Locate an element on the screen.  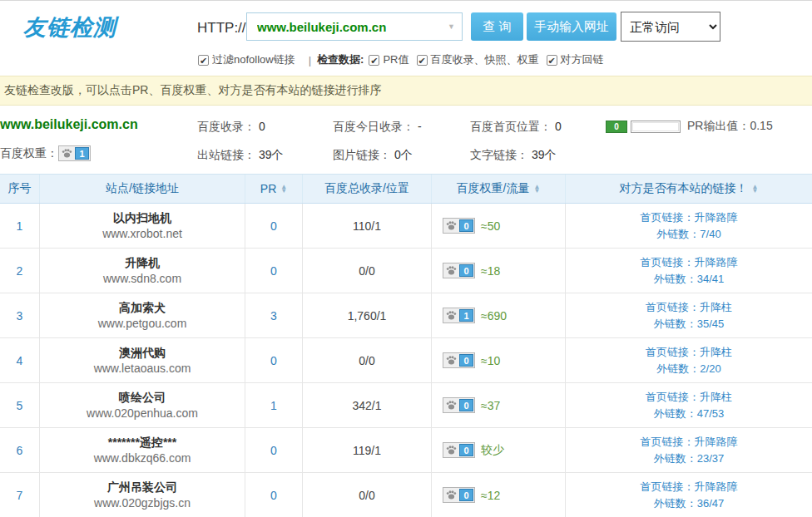
site-title: 高加索犬 is located at coordinates (142, 308).